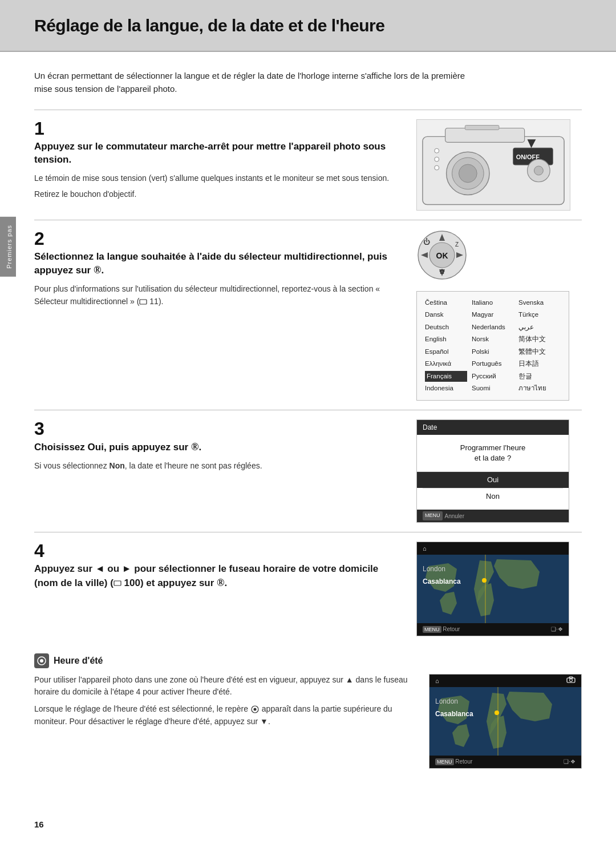 The width and height of the screenshot is (616, 848). Describe the element at coordinates (499, 315) in the screenshot. I see `step-2-right: OK ⏻ Z ✿` at that location.